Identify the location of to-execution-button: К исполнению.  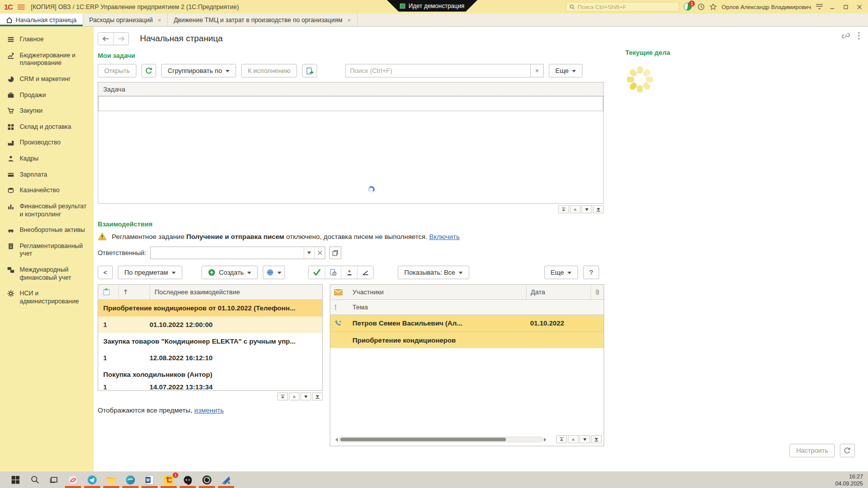
(269, 70).